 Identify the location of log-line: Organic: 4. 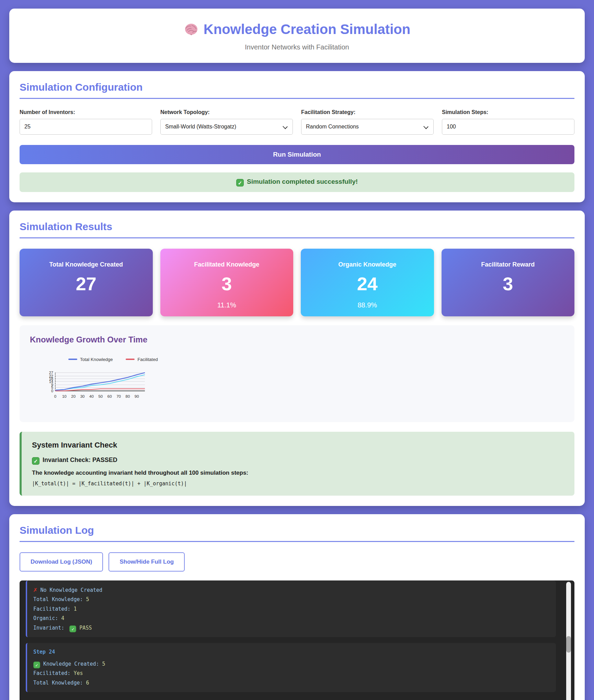
(292, 619).